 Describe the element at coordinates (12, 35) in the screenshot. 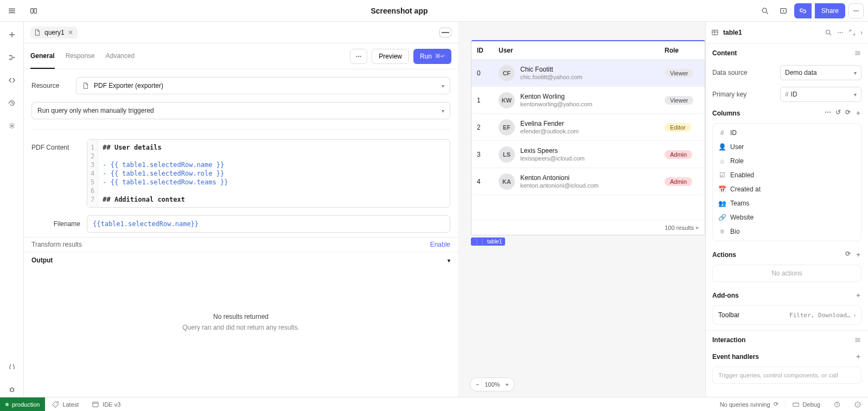

I see `add-icon` at that location.